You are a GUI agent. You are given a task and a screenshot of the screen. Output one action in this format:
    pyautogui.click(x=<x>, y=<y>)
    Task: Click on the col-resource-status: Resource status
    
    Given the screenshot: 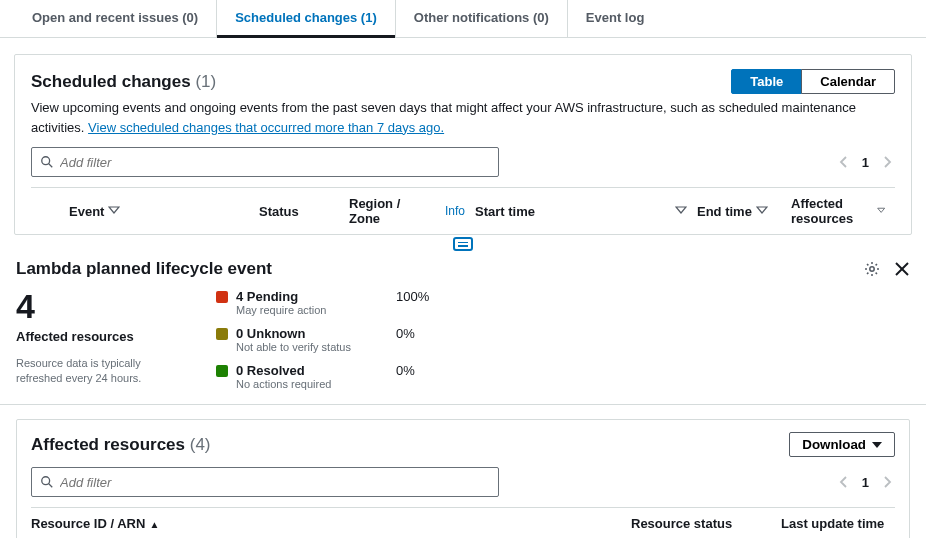 What is the action you would take?
    pyautogui.click(x=706, y=524)
    